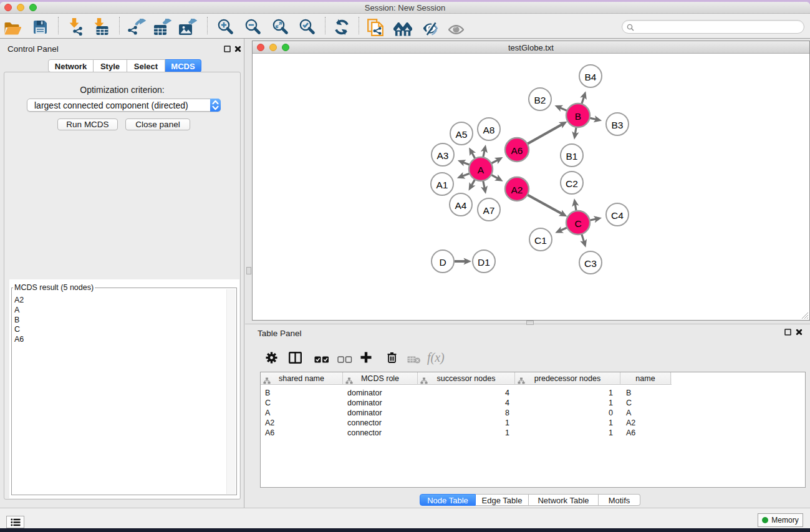 Image resolution: width=810 pixels, height=532 pixels. I want to click on svg-text: A3, so click(443, 156).